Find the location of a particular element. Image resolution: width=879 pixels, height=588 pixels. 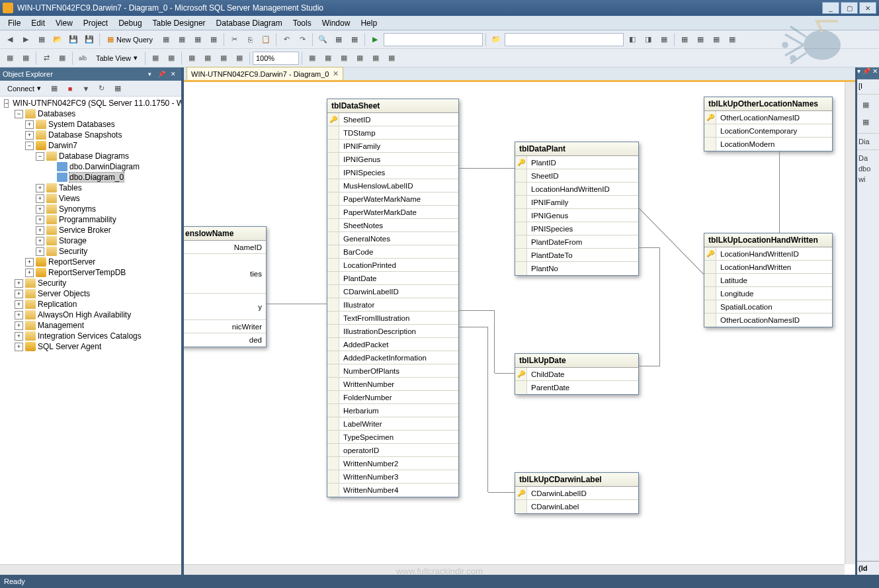

column-name: TypeSpecimen is located at coordinates (399, 437).